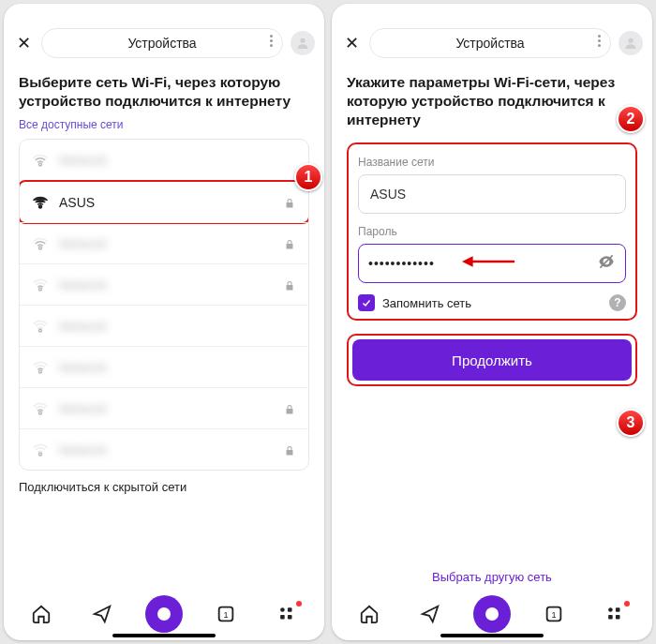 The image size is (656, 644). What do you see at coordinates (366, 303) in the screenshot?
I see `remember-checkbox` at bounding box center [366, 303].